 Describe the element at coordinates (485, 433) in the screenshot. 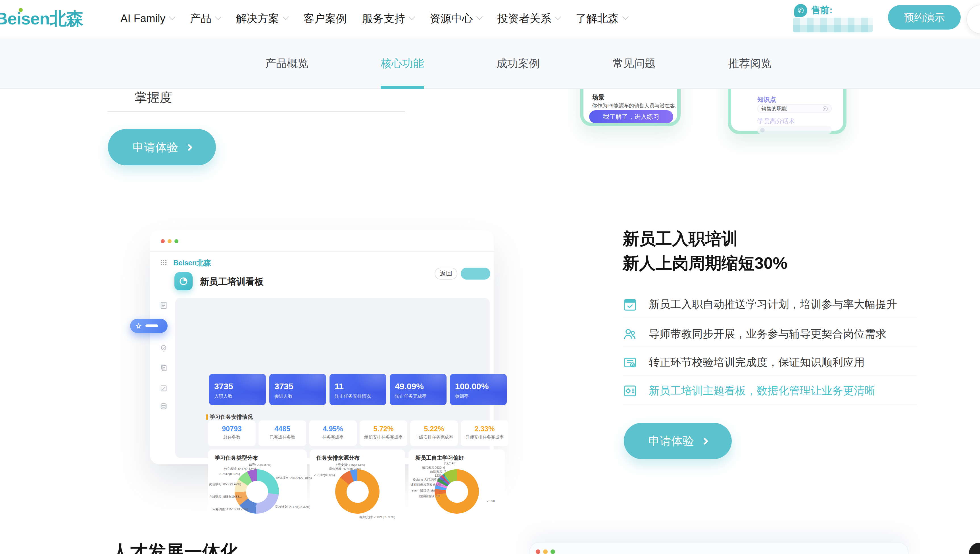

I see `stat-card: 2.33%导师安排任务完成率` at that location.